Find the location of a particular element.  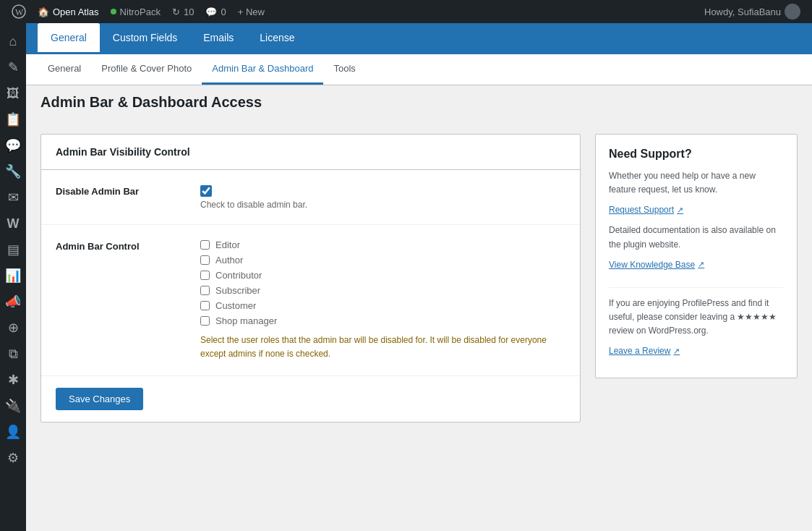

role-shop-manager-checkbox is located at coordinates (205, 321).